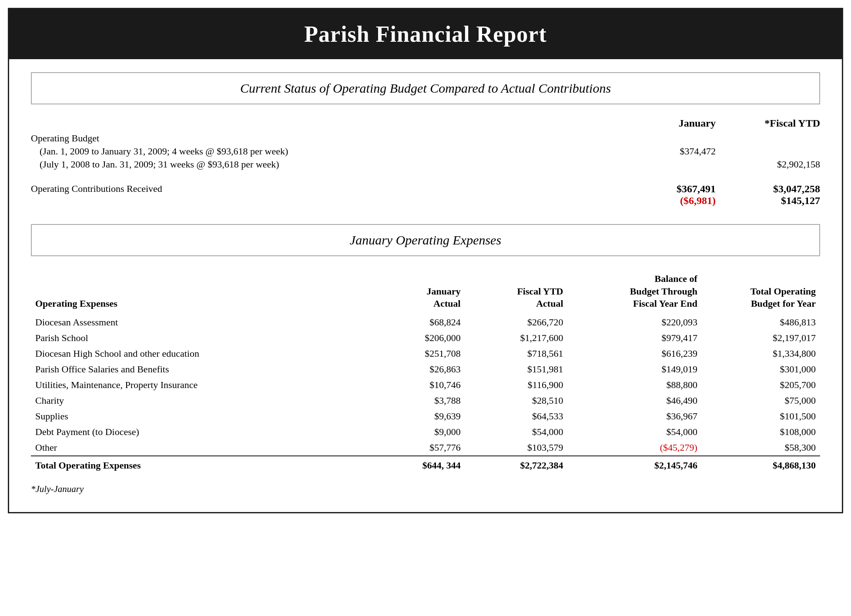 Image resolution: width=851 pixels, height=616 pixels. I want to click on expense-jan: $206,000, so click(414, 338).